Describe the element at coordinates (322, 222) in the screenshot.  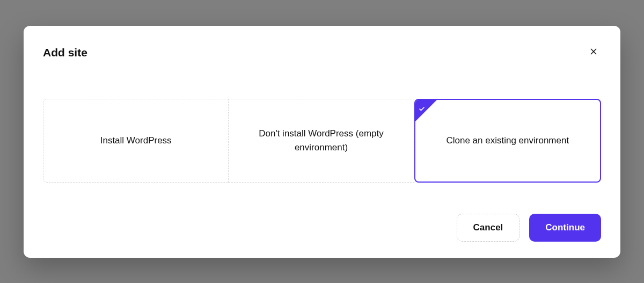
I see `dialog-footer: Cancel Continue` at that location.